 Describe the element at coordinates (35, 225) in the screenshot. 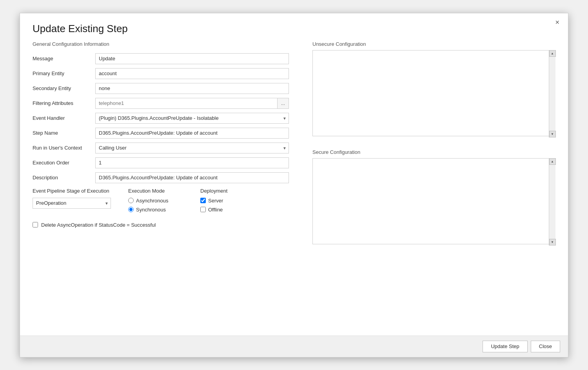

I see `delete-async-checkbox` at that location.